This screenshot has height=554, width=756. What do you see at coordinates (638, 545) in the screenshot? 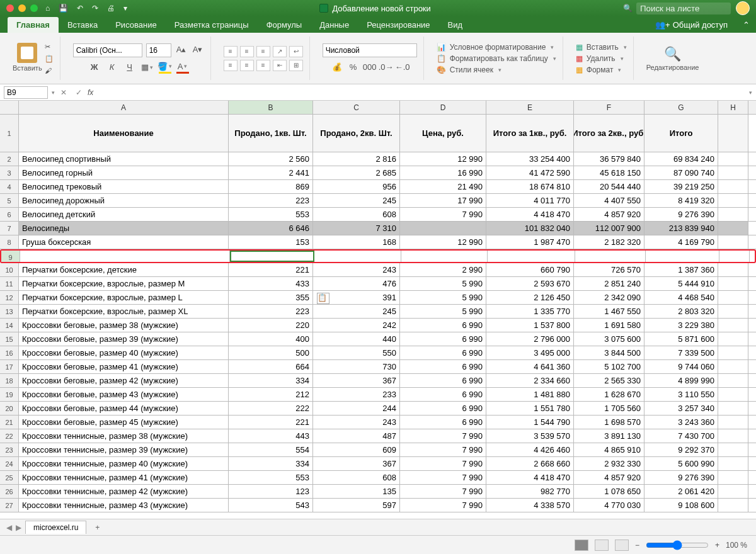
I see `zoom-out-icon: −` at bounding box center [638, 545].